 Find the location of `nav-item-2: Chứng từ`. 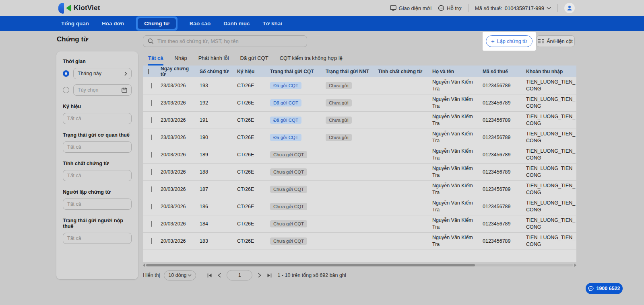

nav-item-2: Chứng từ is located at coordinates (157, 23).